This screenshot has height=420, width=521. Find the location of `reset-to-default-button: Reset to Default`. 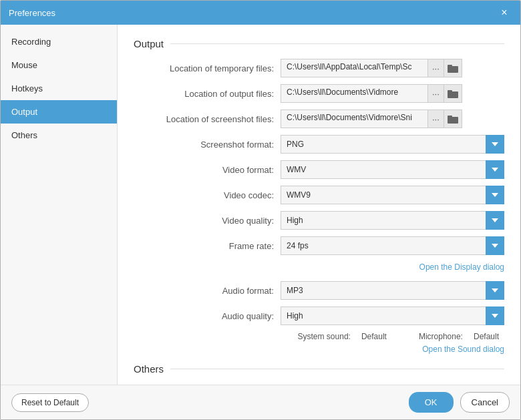

reset-to-default-button: Reset to Default is located at coordinates (50, 403).